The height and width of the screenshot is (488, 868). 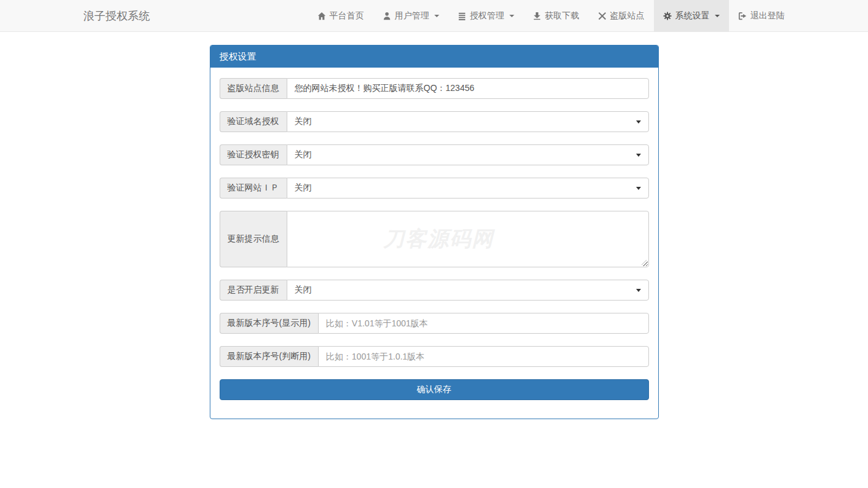 I want to click on update-notice-textarea-wrap: 刀客源码网, so click(x=468, y=239).